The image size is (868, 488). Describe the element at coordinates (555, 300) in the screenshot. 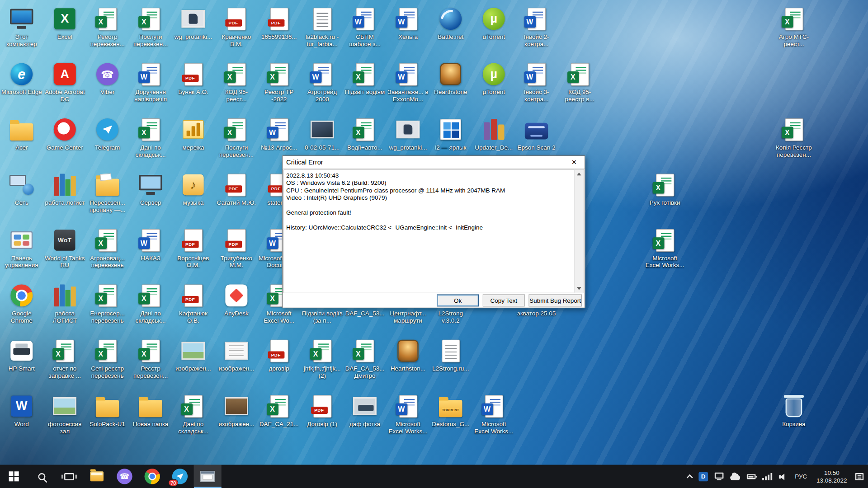

I see `submit-bug-report-button: Submit Bug Report` at that location.